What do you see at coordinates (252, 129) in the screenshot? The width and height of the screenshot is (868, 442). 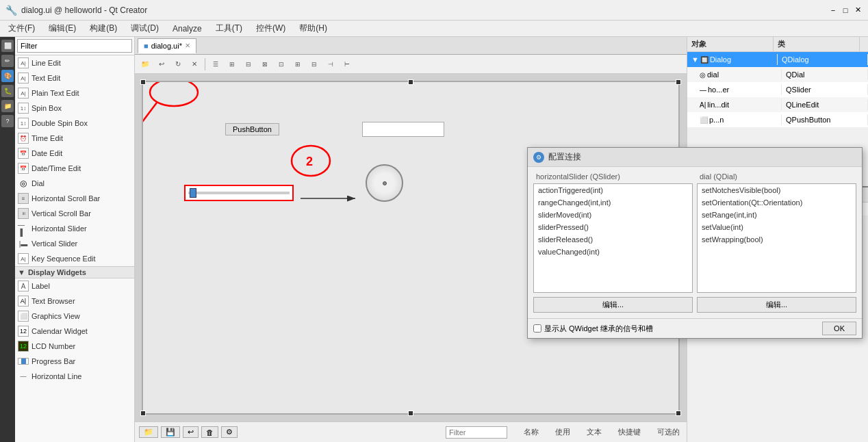 I see `canvas-pushbutton: PushButton` at bounding box center [252, 129].